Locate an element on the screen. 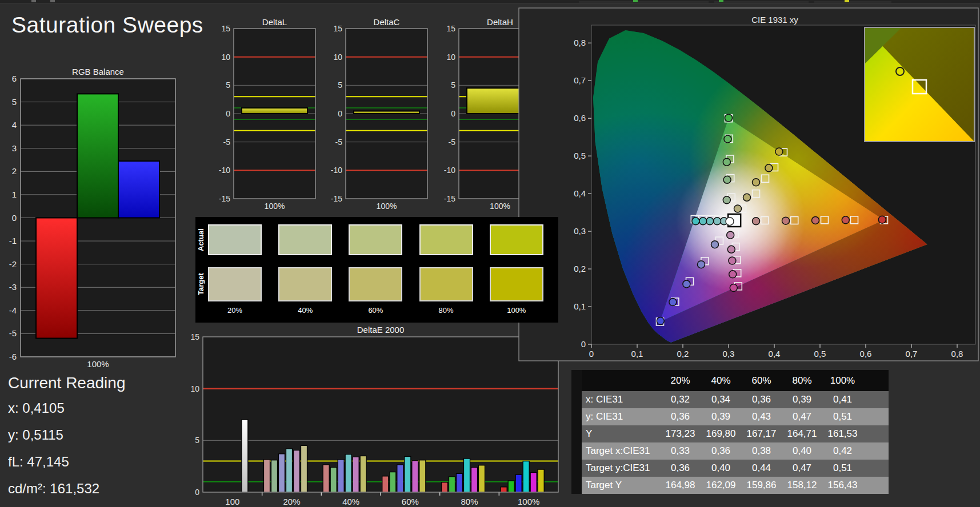  table-cell: 0,40 is located at coordinates (721, 468).